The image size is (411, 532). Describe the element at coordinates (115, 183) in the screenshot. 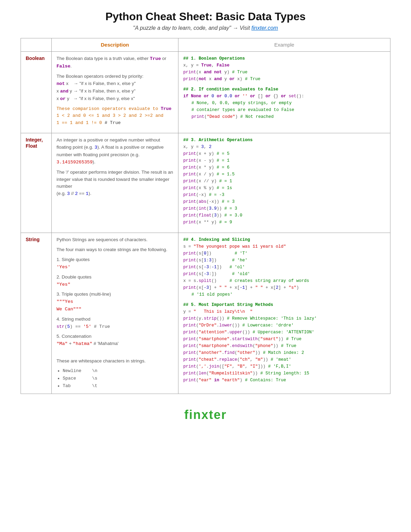

I see `integer-description: An integer is a positive or negative num…` at that location.